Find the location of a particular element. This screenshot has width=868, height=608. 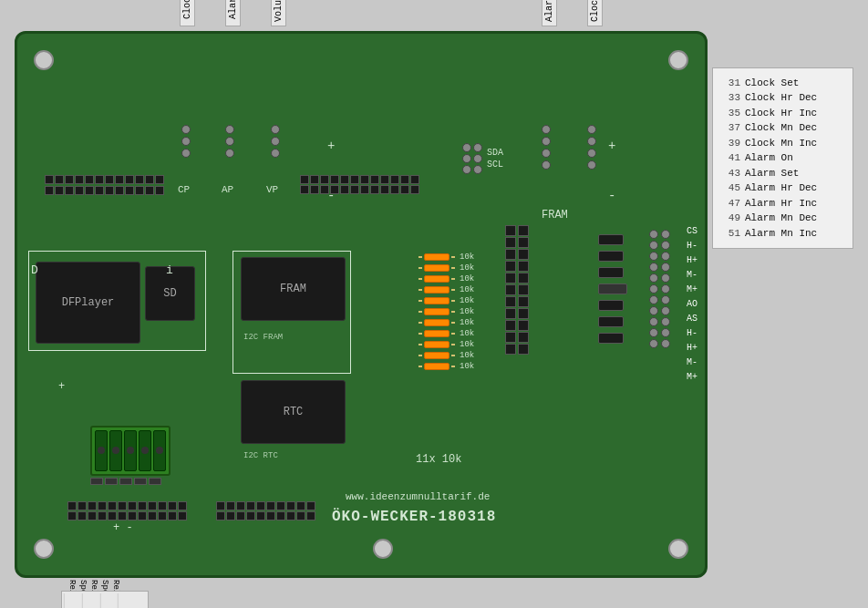

legend-num-43: 43 is located at coordinates (731, 173).